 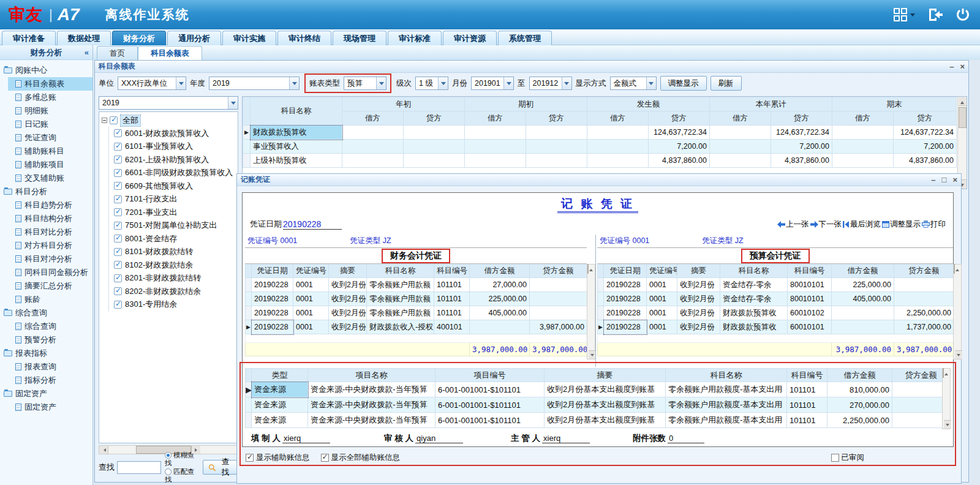 What do you see at coordinates (254, 83) in the screenshot?
I see `year-select: 2019` at bounding box center [254, 83].